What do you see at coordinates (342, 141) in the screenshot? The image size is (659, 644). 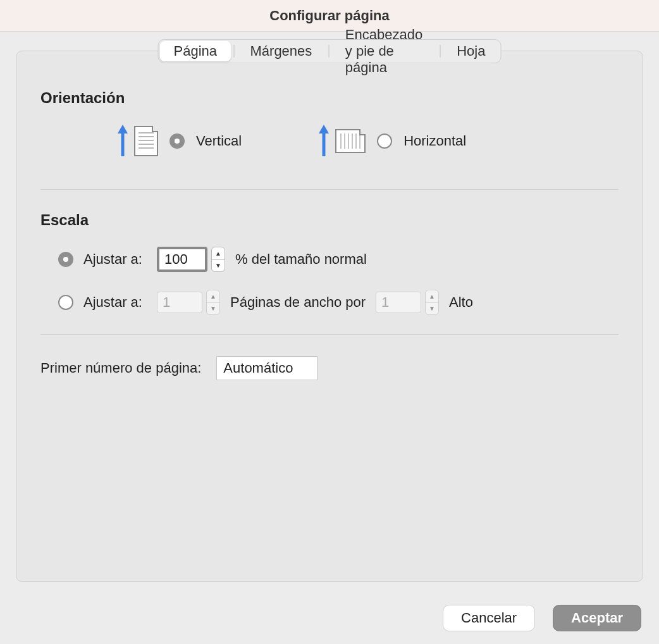 I see `landscape-icon` at bounding box center [342, 141].